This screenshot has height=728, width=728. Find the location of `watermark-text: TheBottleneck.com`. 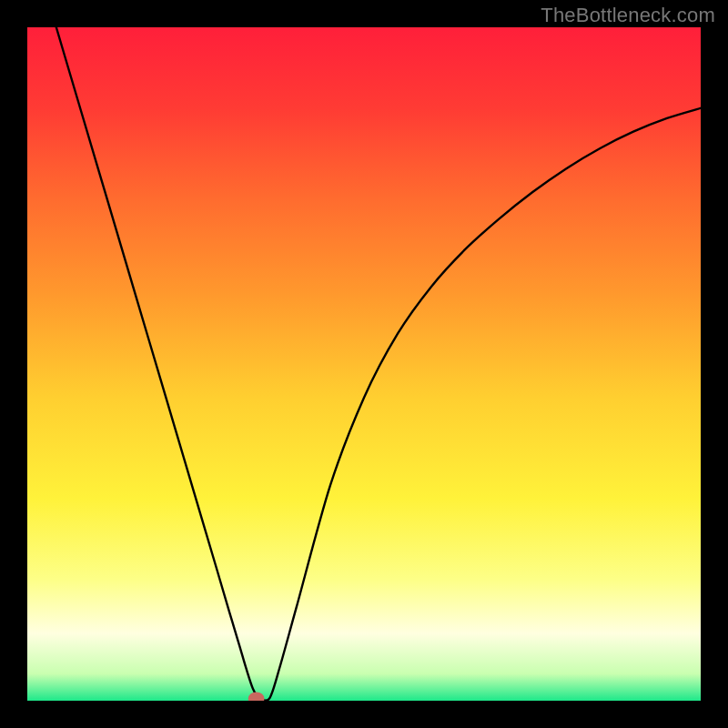

watermark-text: TheBottleneck.com is located at coordinates (628, 15).